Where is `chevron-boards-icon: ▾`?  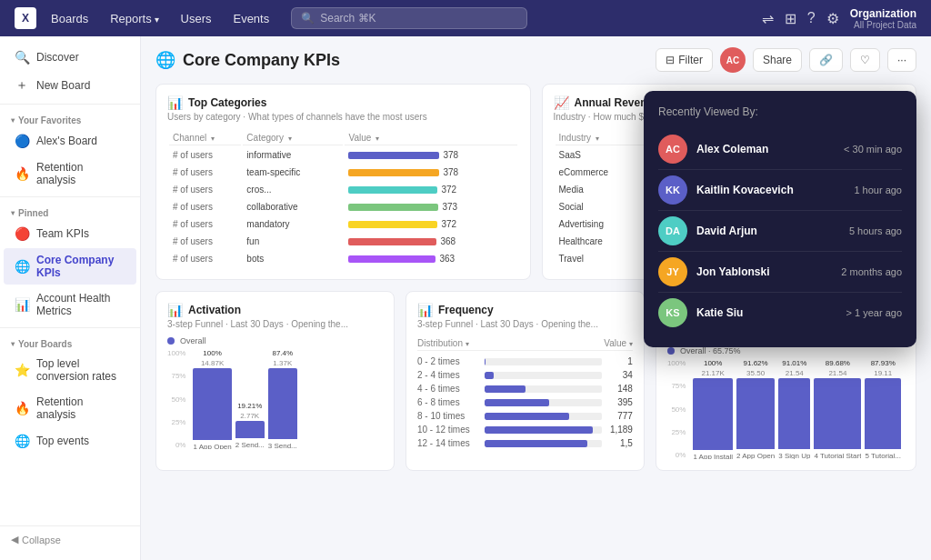
chevron-boards-icon: ▾ is located at coordinates (13, 344).